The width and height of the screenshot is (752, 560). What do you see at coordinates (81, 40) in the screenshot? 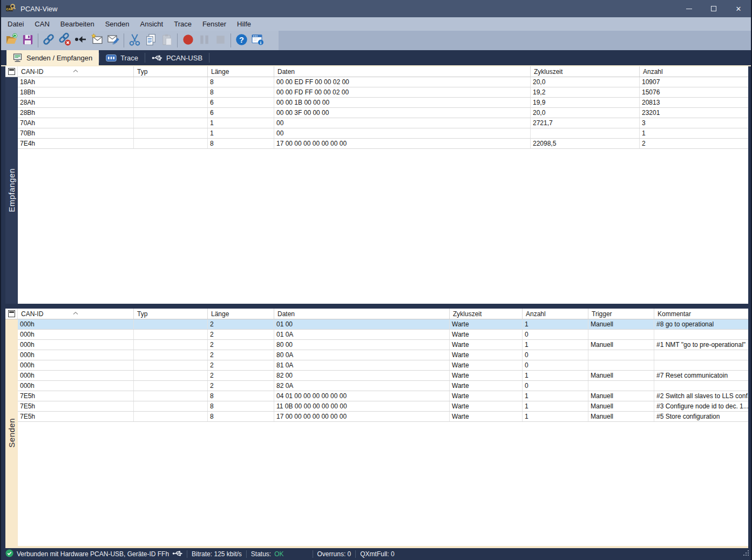
I see `single-shot-button` at bounding box center [81, 40].